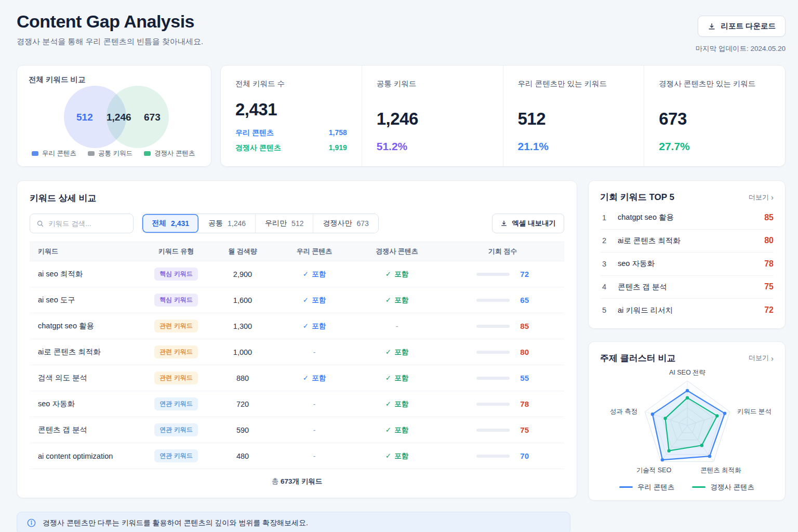 This screenshot has width=798, height=532. What do you see at coordinates (691, 217) in the screenshot?
I see `top-keyword-label: chatgpt seo 활용` at bounding box center [691, 217].